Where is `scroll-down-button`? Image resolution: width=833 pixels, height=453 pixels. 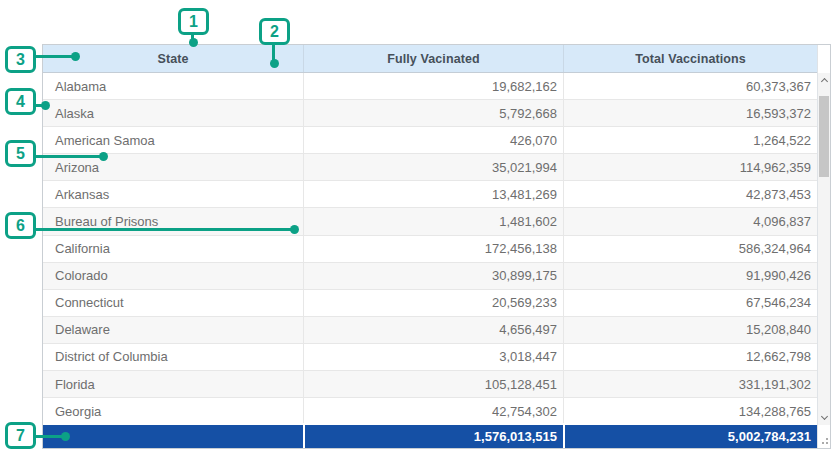 scroll-down-button is located at coordinates (824, 418).